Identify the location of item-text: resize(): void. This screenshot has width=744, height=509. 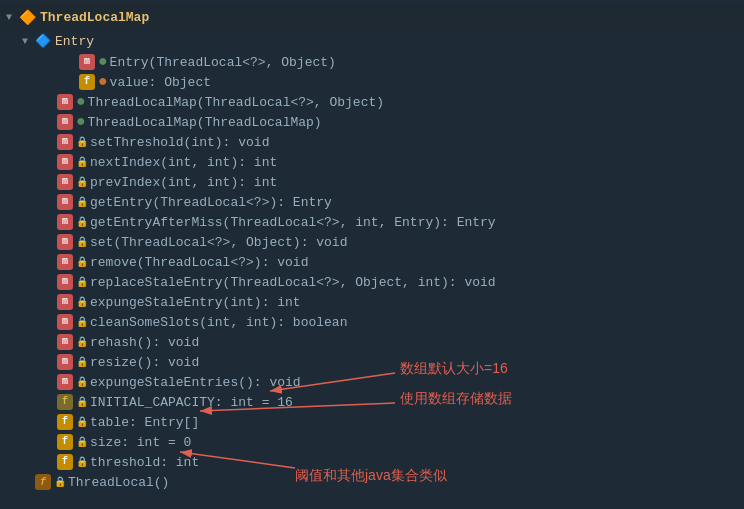
(144, 362).